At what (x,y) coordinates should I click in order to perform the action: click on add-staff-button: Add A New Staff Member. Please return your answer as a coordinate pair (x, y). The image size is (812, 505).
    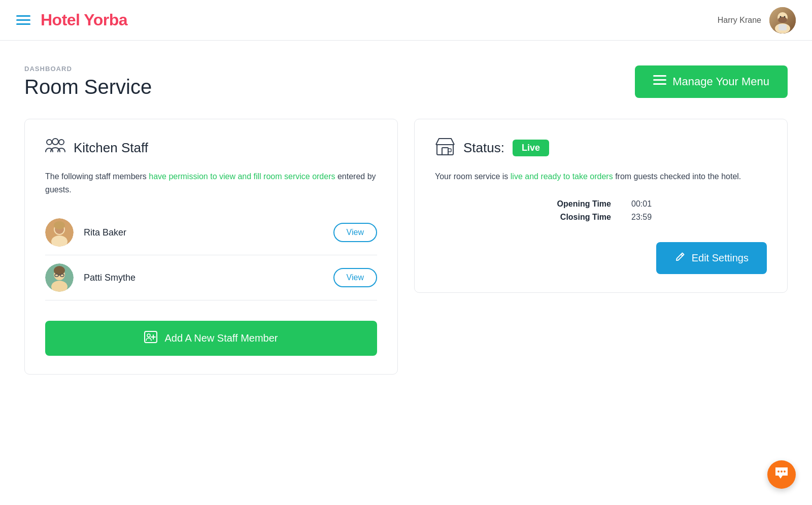
    Looking at the image, I should click on (211, 338).